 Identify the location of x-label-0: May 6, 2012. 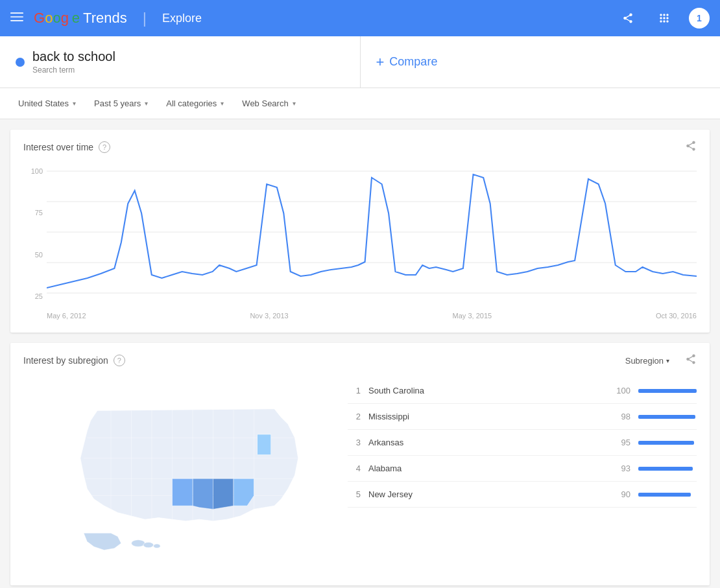
(66, 316).